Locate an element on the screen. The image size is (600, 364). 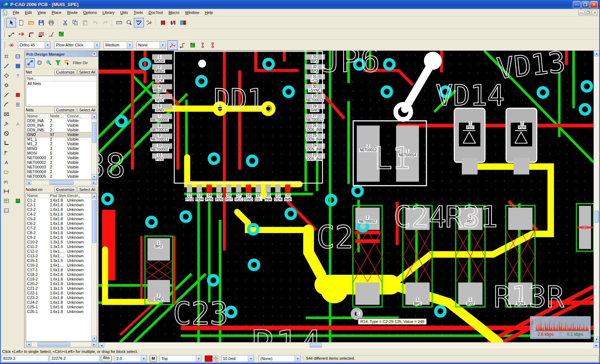
pin-label-left: 3SCK is located at coordinates (160, 79).